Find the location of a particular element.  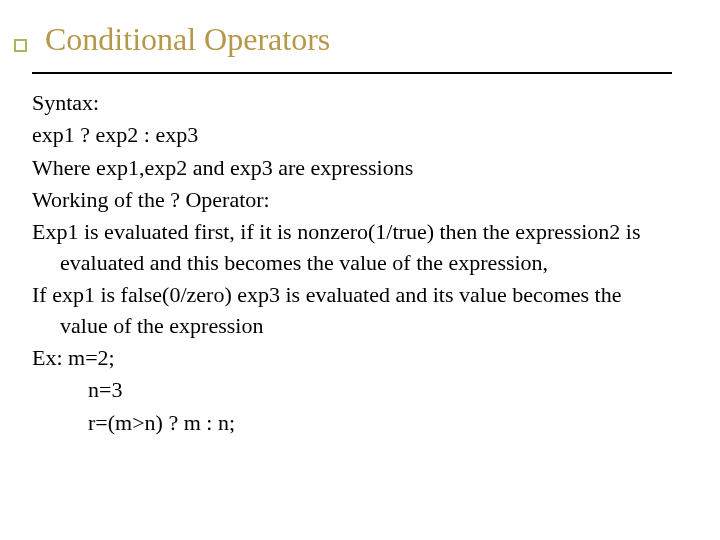

body-line: exp1 ? exp2 : exp3 is located at coordinates (352, 135).